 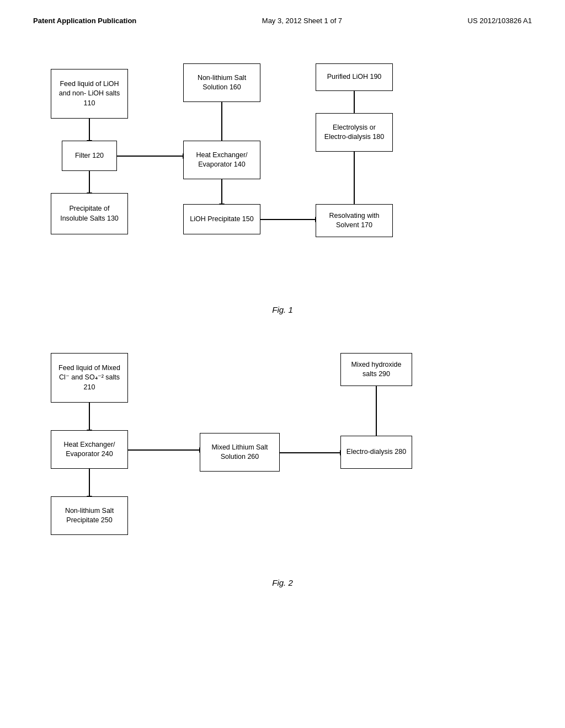 What do you see at coordinates (282, 582) in the screenshot?
I see `fig2-label: Fig. 2` at bounding box center [282, 582].